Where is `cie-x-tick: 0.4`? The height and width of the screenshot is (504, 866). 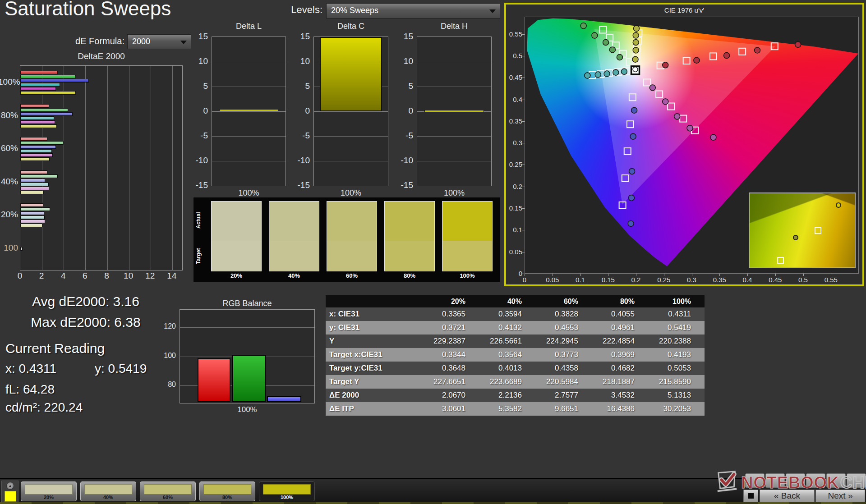
cie-x-tick: 0.4 is located at coordinates (747, 279).